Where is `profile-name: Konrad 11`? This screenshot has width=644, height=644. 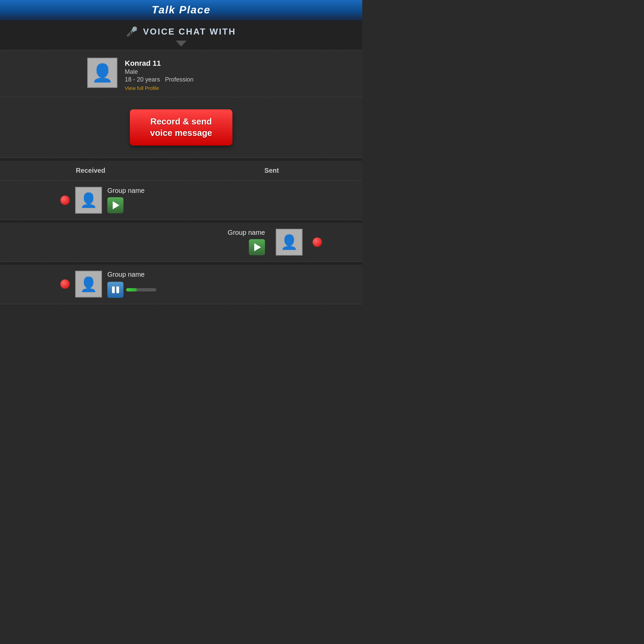
profile-name: Konrad 11 is located at coordinates (159, 63).